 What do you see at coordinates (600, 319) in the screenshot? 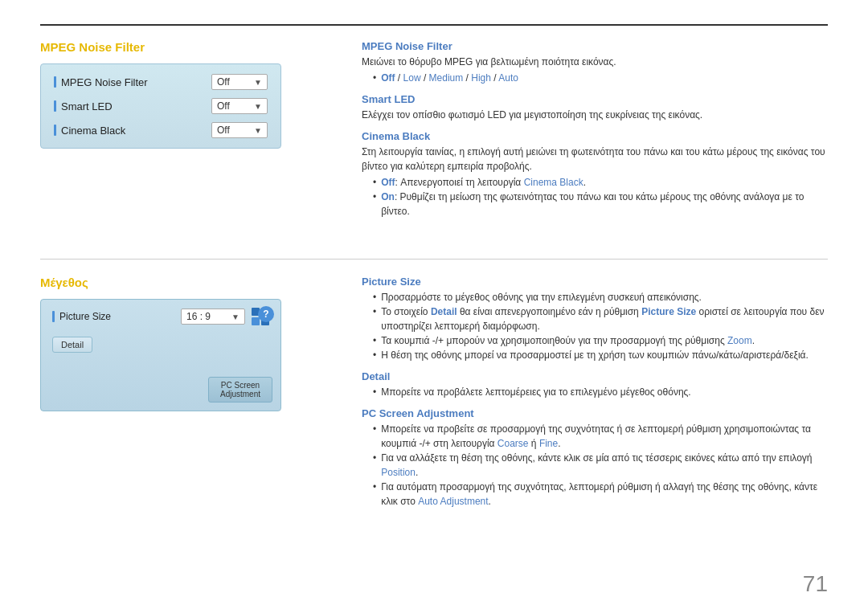
I see `desc-bullet-ps-2: Το στοιχείο Detail θα είναι απενεργοποιη…` at bounding box center [600, 319].